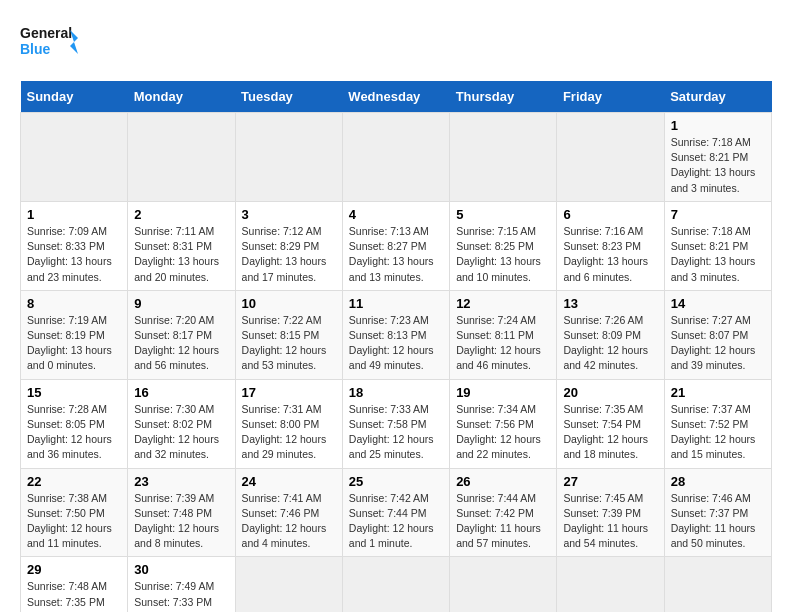 The height and width of the screenshot is (612, 792). What do you see at coordinates (396, 304) in the screenshot?
I see `day-number: 11` at bounding box center [396, 304].